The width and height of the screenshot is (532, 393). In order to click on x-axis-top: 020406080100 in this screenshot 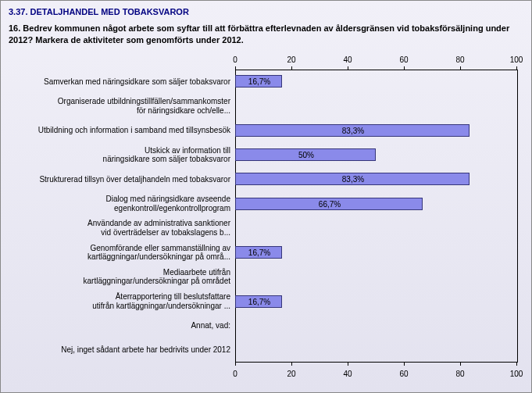, I will do `click(266, 62)`.